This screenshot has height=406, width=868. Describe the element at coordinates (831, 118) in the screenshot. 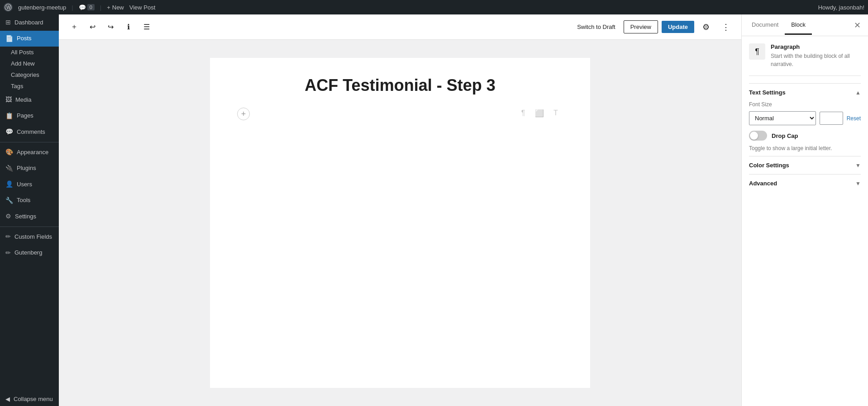

I see `font-size-input` at that location.